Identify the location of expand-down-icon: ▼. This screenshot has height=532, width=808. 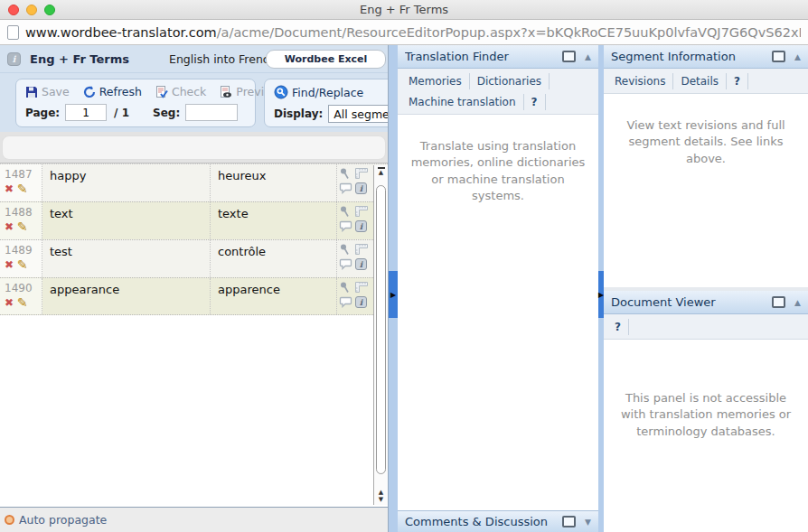
(587, 522).